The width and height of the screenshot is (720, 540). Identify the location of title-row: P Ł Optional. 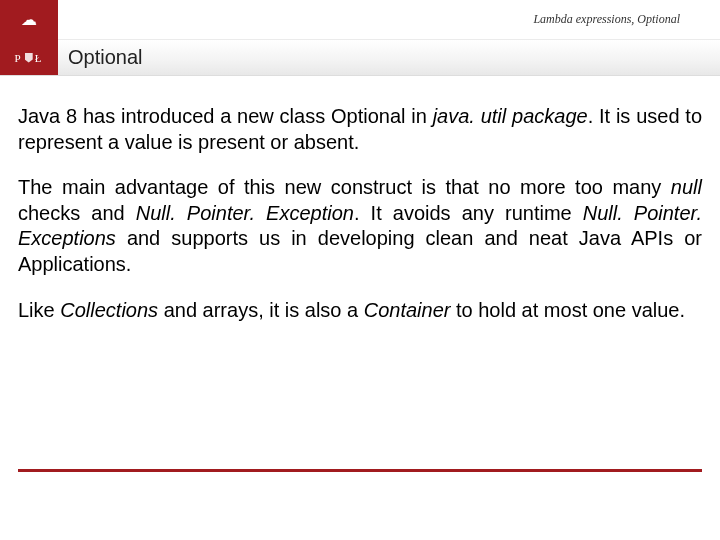
(360, 58).